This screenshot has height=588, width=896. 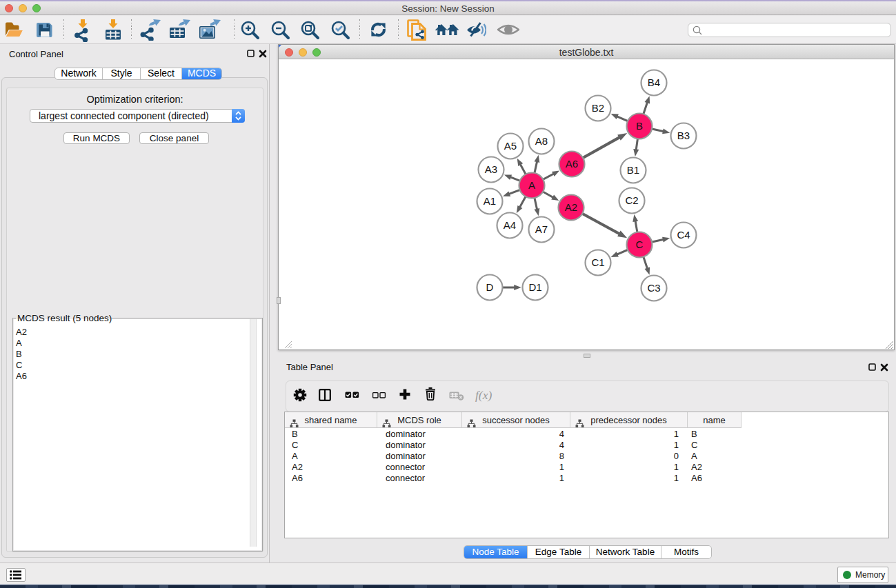 What do you see at coordinates (684, 135) in the screenshot?
I see `svg-text: B3` at bounding box center [684, 135].